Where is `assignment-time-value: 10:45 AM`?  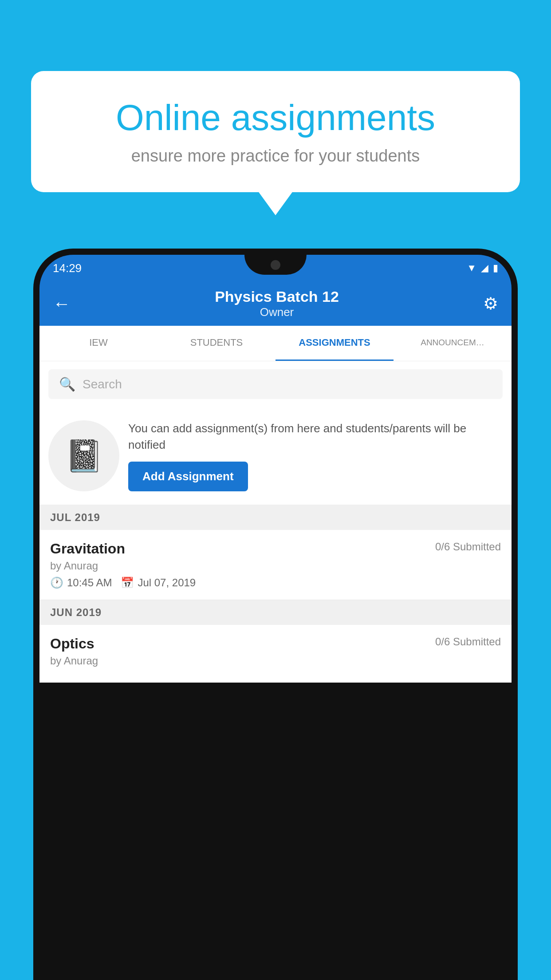
assignment-time-value: 10:45 AM is located at coordinates (90, 583).